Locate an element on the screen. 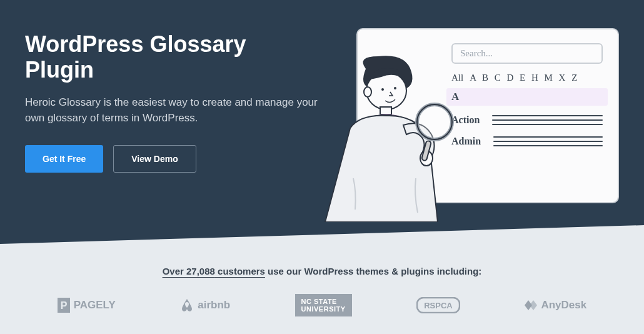  get-free-button: Get It Free is located at coordinates (64, 159).